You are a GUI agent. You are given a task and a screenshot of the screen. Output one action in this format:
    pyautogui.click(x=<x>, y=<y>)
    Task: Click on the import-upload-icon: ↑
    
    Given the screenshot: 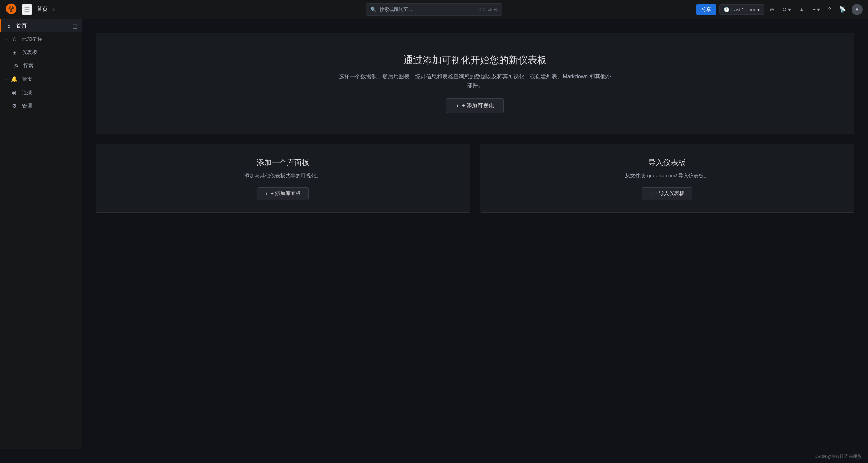 What is the action you would take?
    pyautogui.click(x=651, y=193)
    